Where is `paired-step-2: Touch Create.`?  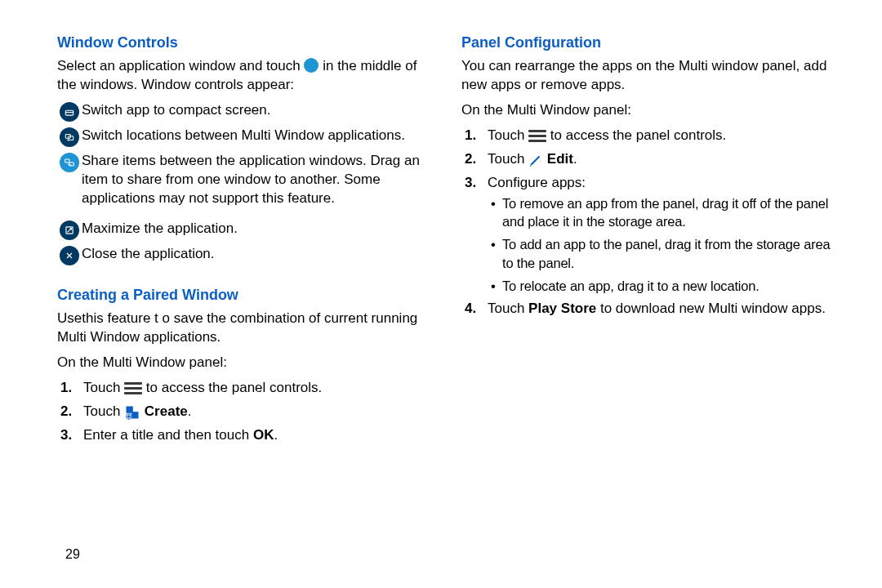 paired-step-2: Touch Create. is located at coordinates (245, 412).